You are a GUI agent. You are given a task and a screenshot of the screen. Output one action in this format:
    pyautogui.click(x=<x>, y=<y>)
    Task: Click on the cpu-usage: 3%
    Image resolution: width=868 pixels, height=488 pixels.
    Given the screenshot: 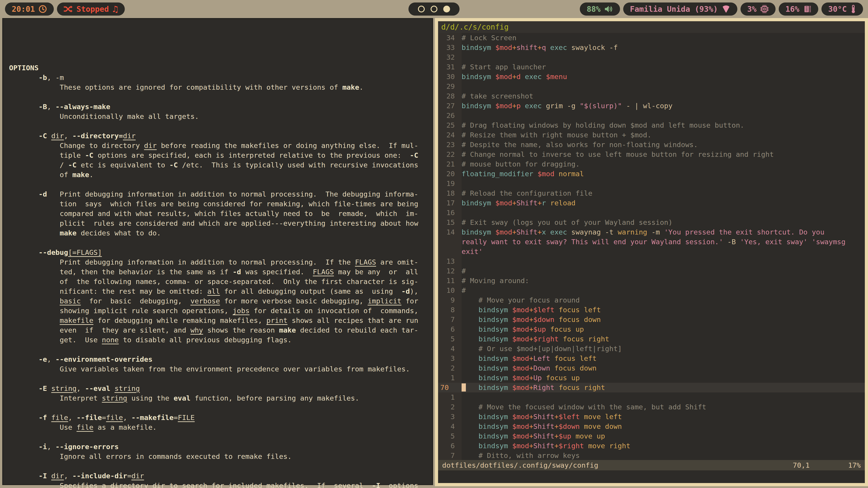 What is the action you would take?
    pyautogui.click(x=752, y=9)
    